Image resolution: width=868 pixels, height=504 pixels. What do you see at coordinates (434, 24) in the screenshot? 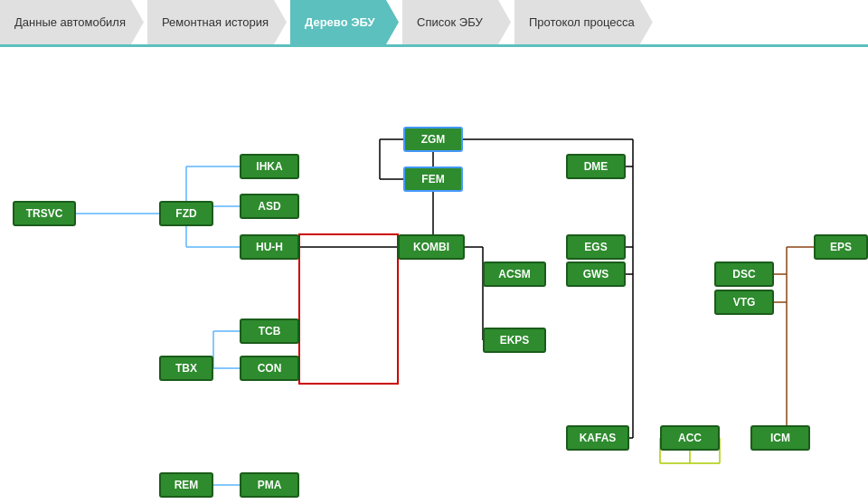
I see `nav-bar: Данные автомобиля Ремонтная история Дере…` at bounding box center [434, 24].